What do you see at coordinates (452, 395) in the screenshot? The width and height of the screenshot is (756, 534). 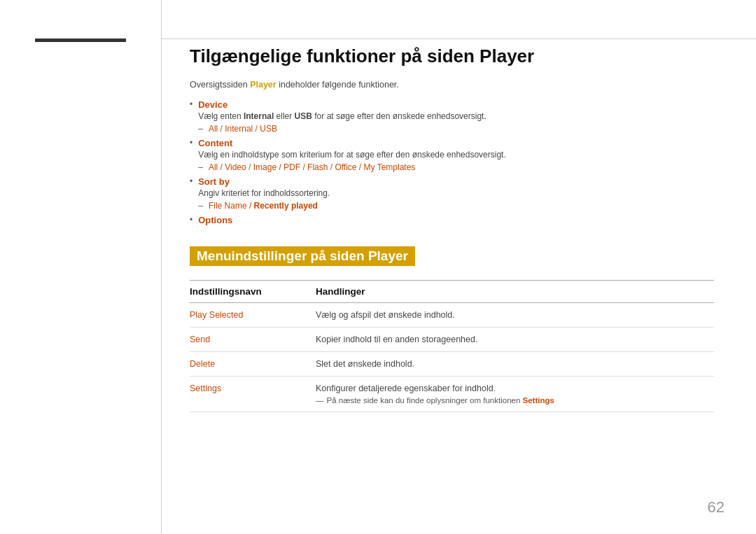 I see `table-row: Settings Konfigurer detaljerede egenskab…` at bounding box center [452, 395].